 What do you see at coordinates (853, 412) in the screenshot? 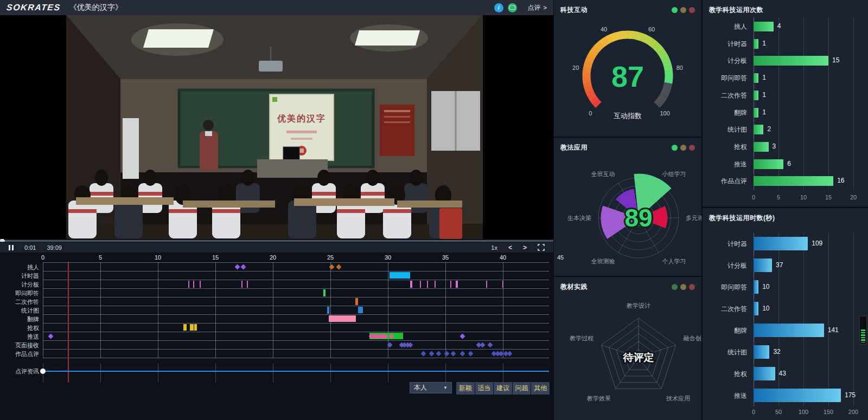
I see `bar-axis-label: 200` at bounding box center [853, 412].